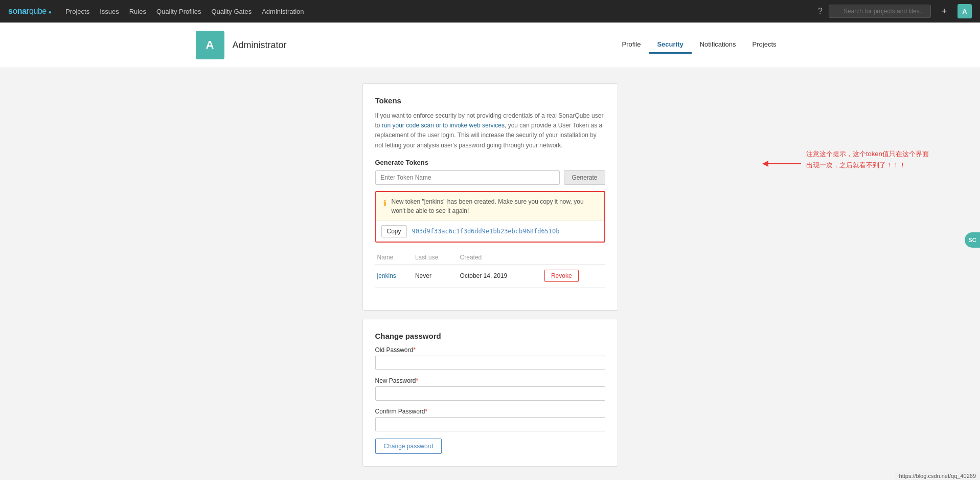 The width and height of the screenshot is (980, 480). What do you see at coordinates (490, 358) in the screenshot?
I see `old-password-group: Old Password*` at bounding box center [490, 358].